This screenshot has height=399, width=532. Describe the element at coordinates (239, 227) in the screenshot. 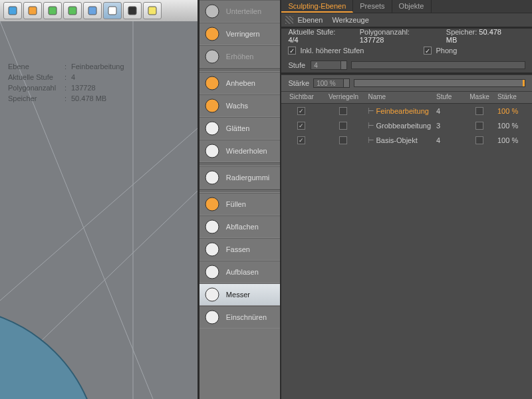

I see `tool-abflachen: Abflachen` at that location.